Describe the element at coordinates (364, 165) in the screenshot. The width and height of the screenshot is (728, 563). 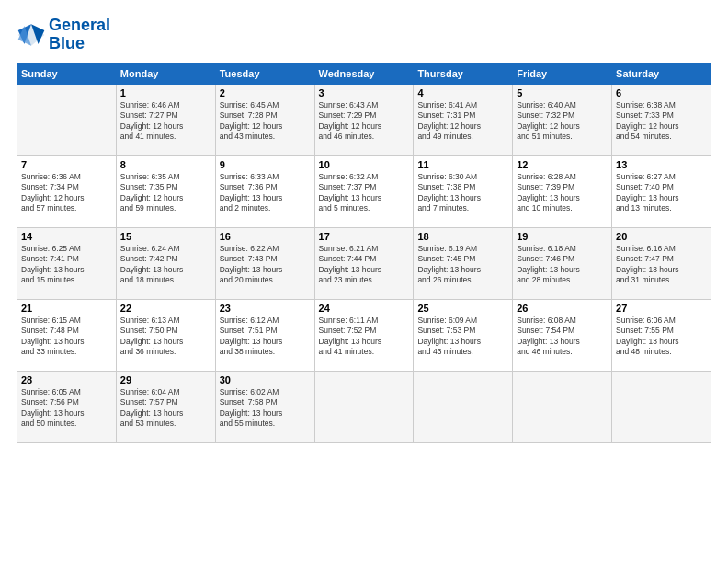
I see `day-number: 10` at that location.